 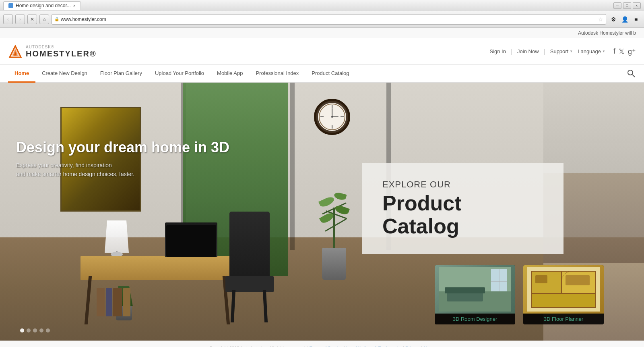 What do you see at coordinates (561, 52) in the screenshot?
I see `support-dropdown: Support ▼` at bounding box center [561, 52].